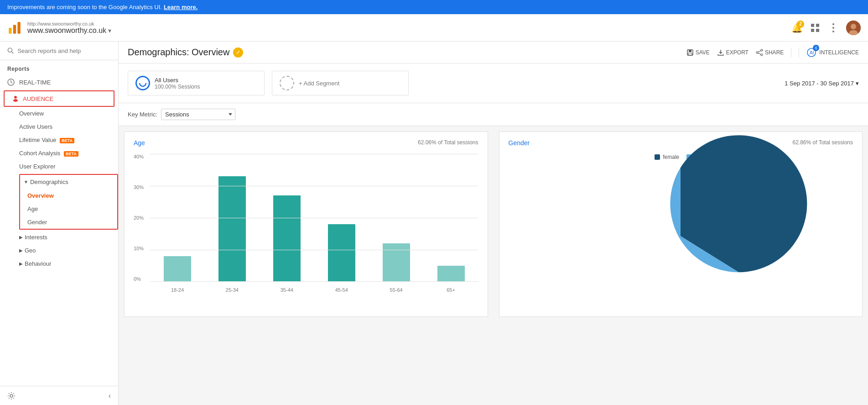  Describe the element at coordinates (306, 143) in the screenshot. I see `age-chart-header: Age 62.06% of Total sessions` at that location.